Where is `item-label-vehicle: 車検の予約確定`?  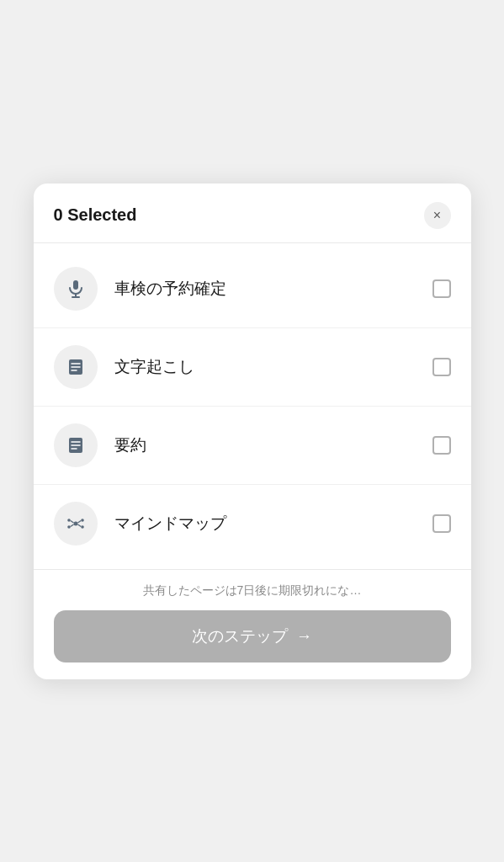
item-label-vehicle: 車検の予約確定 is located at coordinates (273, 289).